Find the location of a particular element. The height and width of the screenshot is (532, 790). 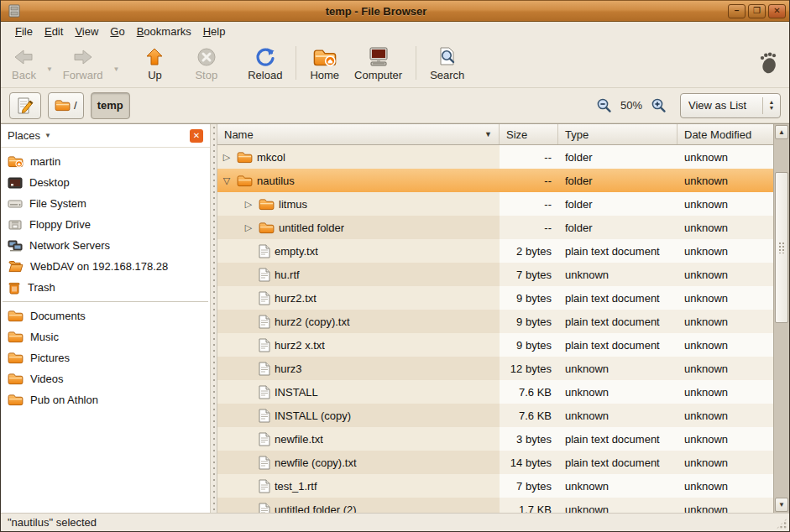

pane-resize-handle is located at coordinates (214, 319).